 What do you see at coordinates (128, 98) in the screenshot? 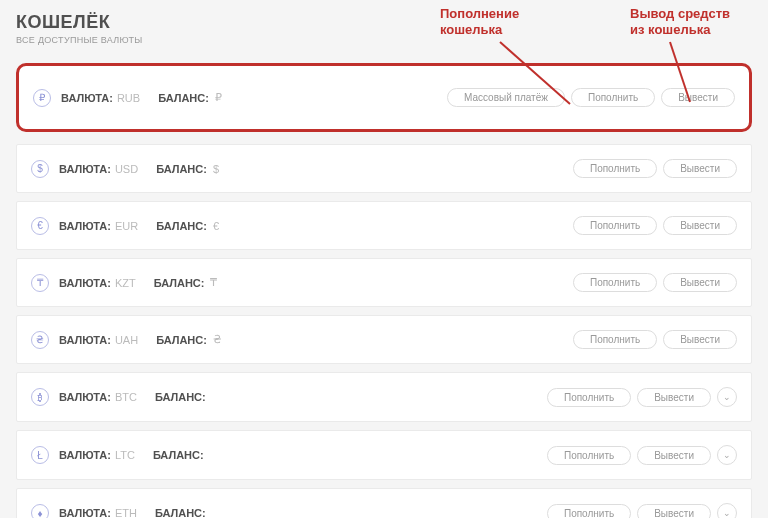
I see `currency-value: RUB` at bounding box center [128, 98].